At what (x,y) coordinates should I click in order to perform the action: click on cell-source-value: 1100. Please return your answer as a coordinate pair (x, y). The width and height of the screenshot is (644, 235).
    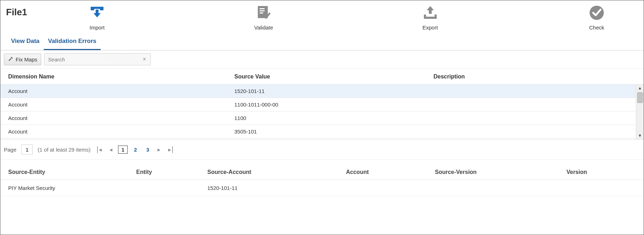
    Looking at the image, I should click on (331, 118).